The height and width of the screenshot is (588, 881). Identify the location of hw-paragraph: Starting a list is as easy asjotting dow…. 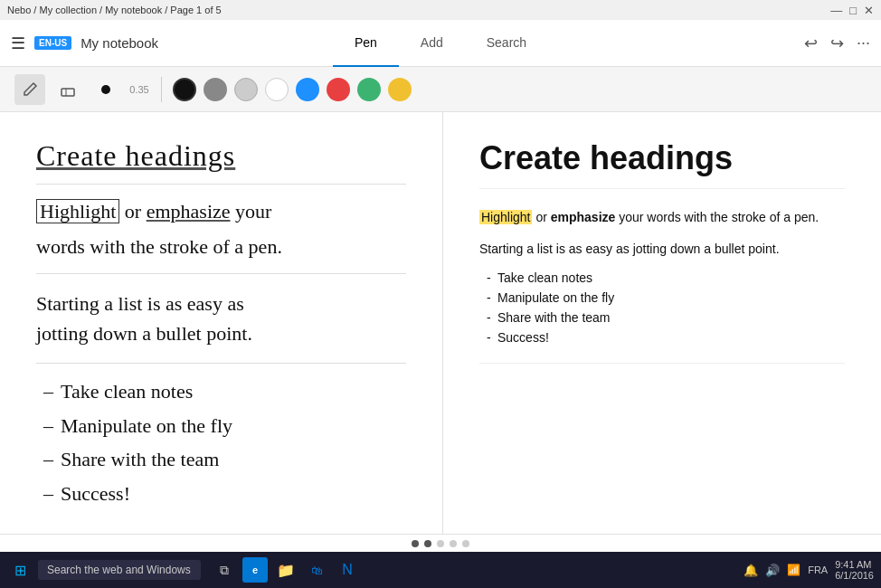
(221, 318).